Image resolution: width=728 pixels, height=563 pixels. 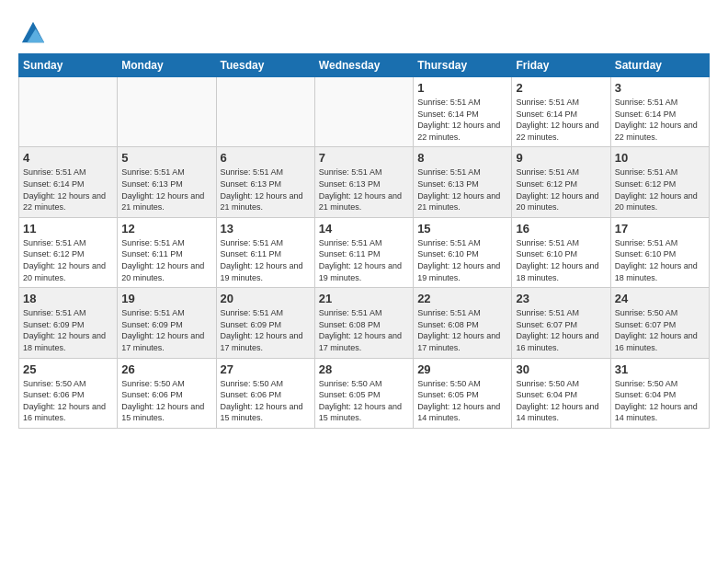 What do you see at coordinates (561, 298) in the screenshot?
I see `day-number: 23` at bounding box center [561, 298].